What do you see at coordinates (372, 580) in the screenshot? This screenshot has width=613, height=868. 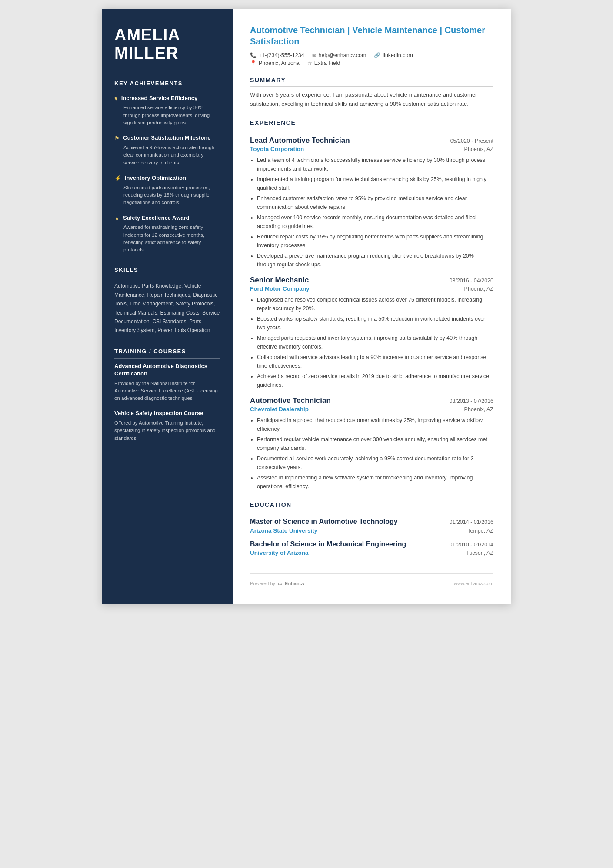 I see `resume-footer: Powered by ∞ Enhancv www.enhancv.com` at bounding box center [372, 580].